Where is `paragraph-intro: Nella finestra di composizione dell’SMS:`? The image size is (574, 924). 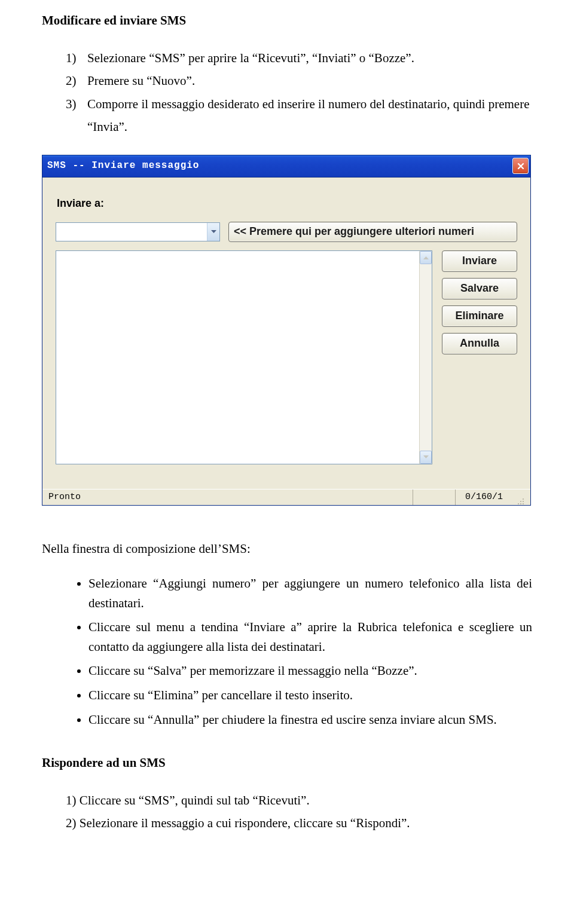 paragraph-intro: Nella finestra di composizione dell’SMS: is located at coordinates (287, 549).